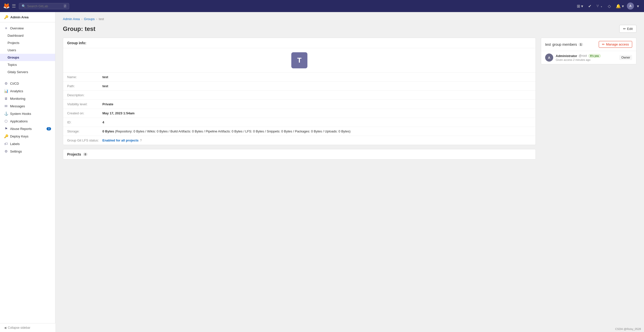 Image resolution: width=644 pixels, height=332 pixels. Describe the element at coordinates (599, 6) in the screenshot. I see `merge-request-button: ⑂ ▾` at that location.